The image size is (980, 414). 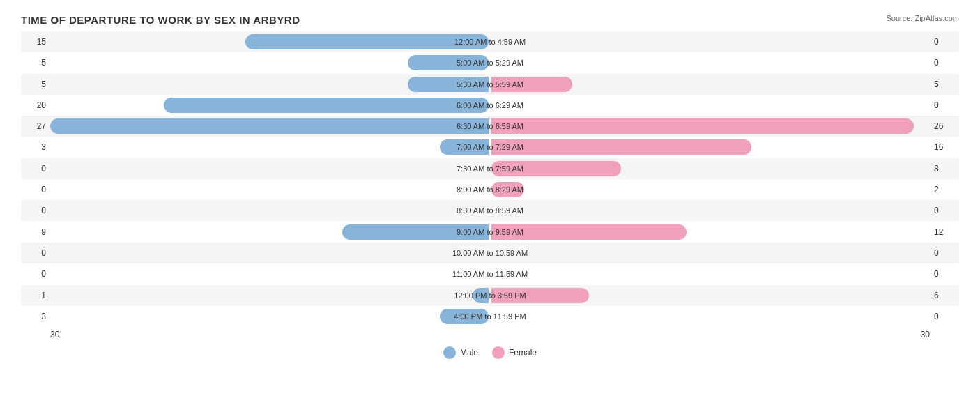 I want to click on table-row: 55:30 AM to 5:59 AM5, so click(x=490, y=84).